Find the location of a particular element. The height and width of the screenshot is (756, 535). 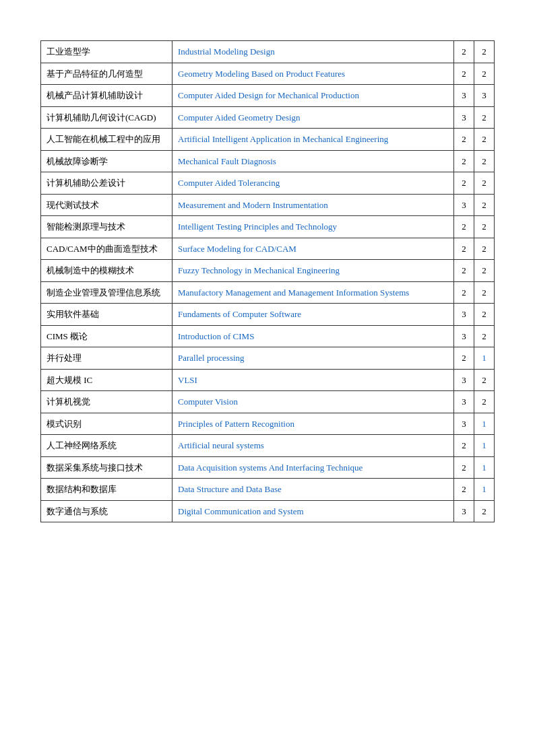

table-row: 数据结构和数据库Data Structure and Data Base21 is located at coordinates (268, 490).